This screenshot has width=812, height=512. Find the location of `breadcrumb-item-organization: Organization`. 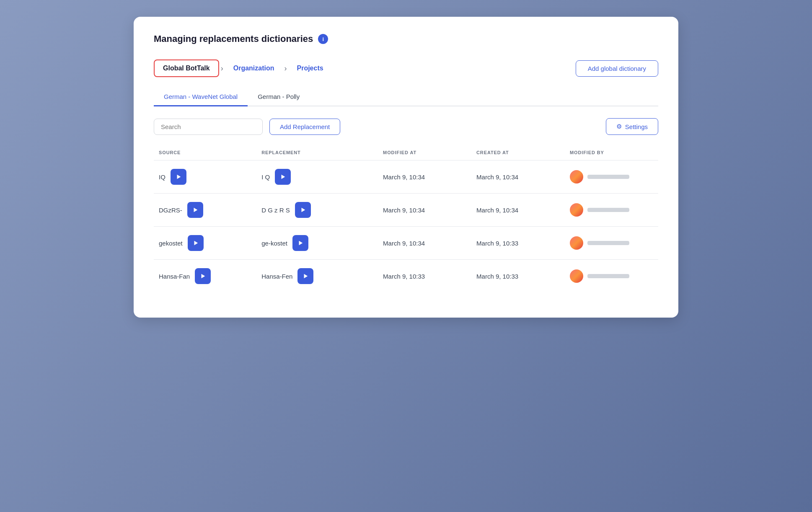

breadcrumb-item-organization: Organization is located at coordinates (254, 68).